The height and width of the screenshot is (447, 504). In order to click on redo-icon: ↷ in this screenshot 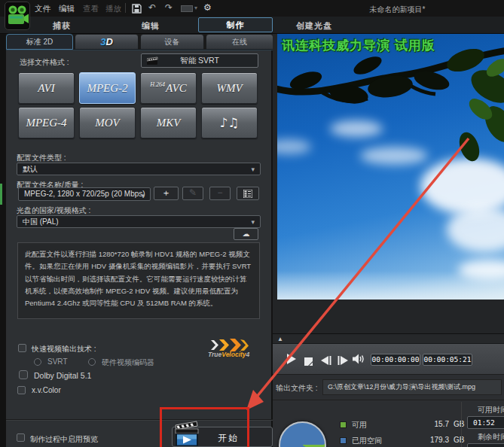, I will do `click(169, 8)`.